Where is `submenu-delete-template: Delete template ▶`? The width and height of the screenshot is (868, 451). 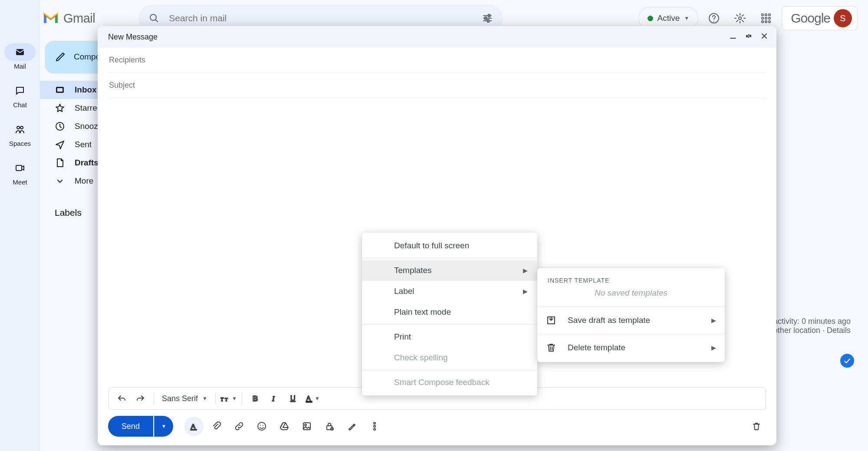 submenu-delete-template: Delete template ▶ is located at coordinates (631, 348).